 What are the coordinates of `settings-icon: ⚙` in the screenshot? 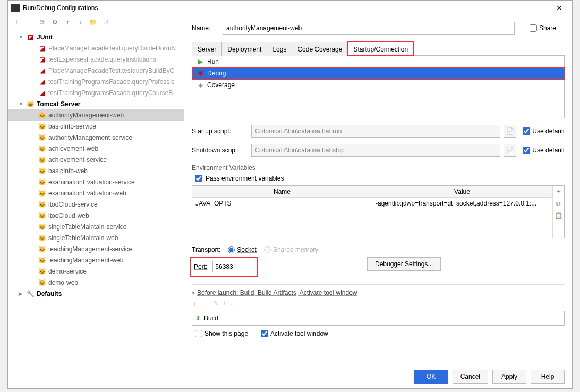 It's located at (55, 22).